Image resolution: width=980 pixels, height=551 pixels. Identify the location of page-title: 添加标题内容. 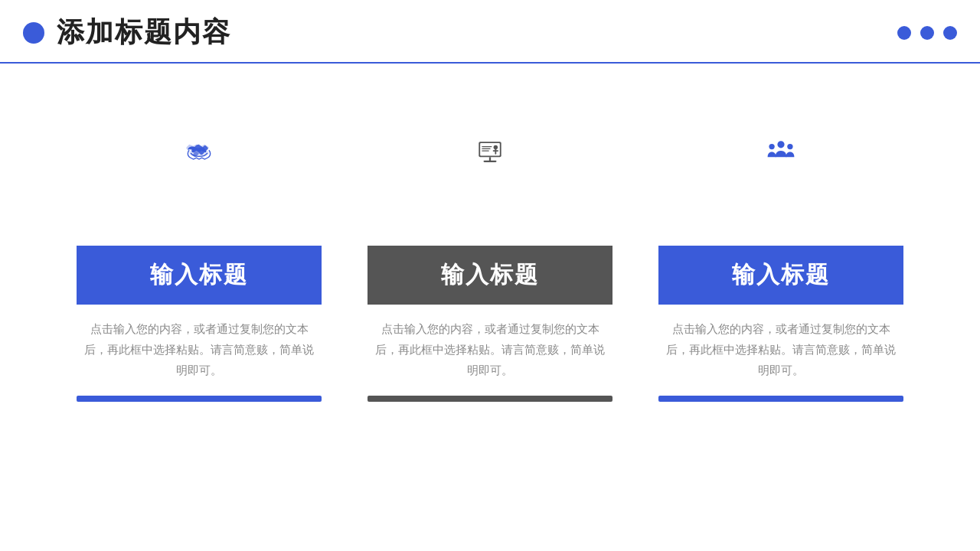
(144, 32).